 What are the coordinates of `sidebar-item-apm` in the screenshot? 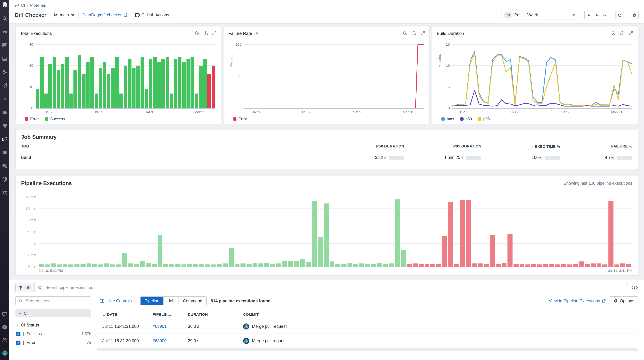 It's located at (4, 85).